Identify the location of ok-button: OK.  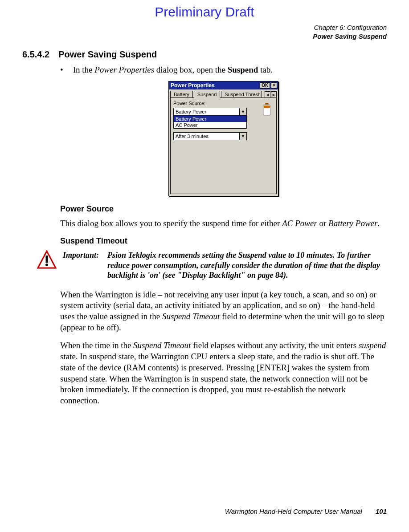
(265, 85).